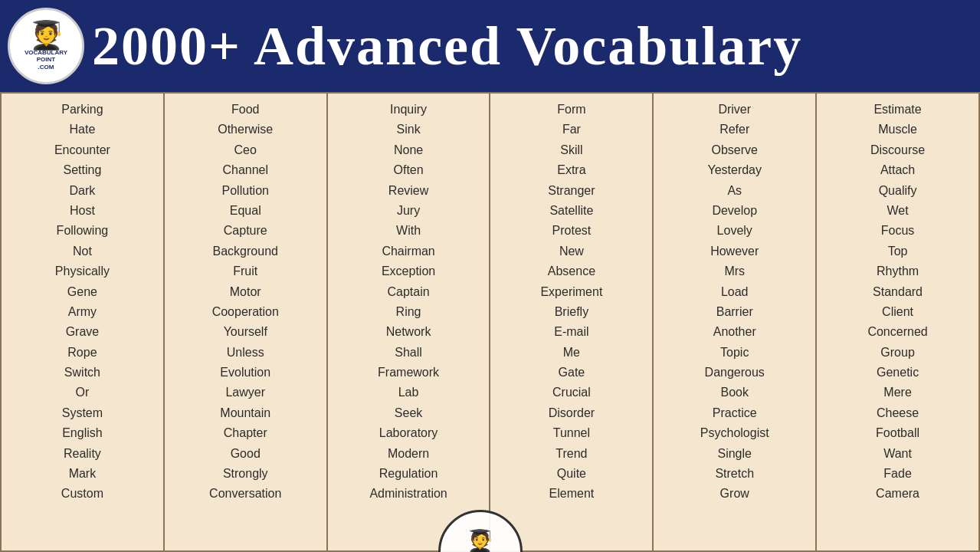  Describe the element at coordinates (83, 413) in the screenshot. I see `word-item: System` at that location.